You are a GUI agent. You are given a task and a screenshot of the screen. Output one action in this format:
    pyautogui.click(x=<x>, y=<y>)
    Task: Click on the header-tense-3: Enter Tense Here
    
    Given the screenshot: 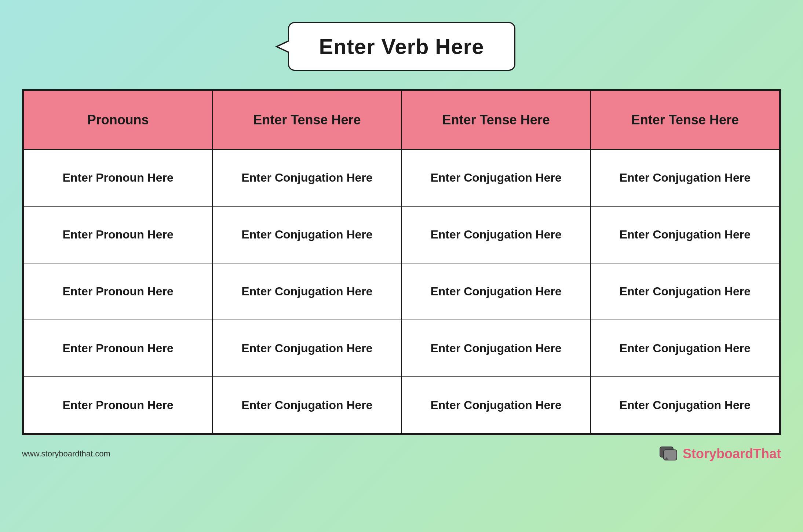 What is the action you would take?
    pyautogui.click(x=685, y=120)
    